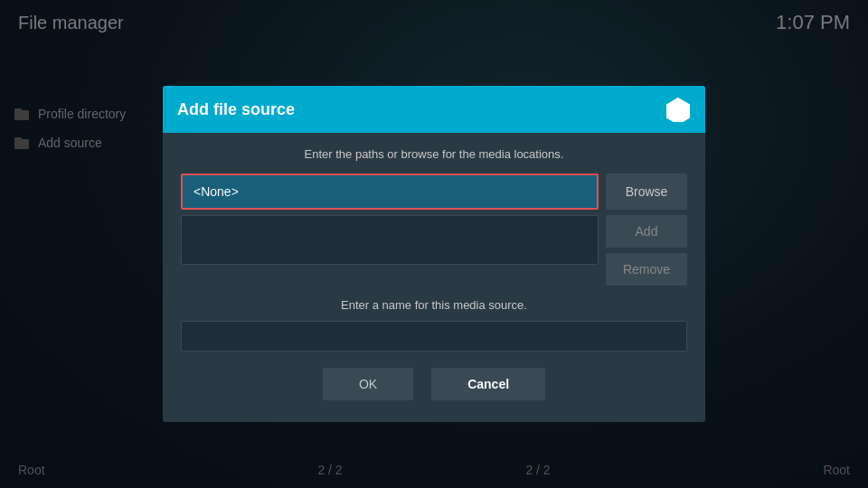 The width and height of the screenshot is (868, 488). I want to click on path-input: <None>, so click(390, 192).